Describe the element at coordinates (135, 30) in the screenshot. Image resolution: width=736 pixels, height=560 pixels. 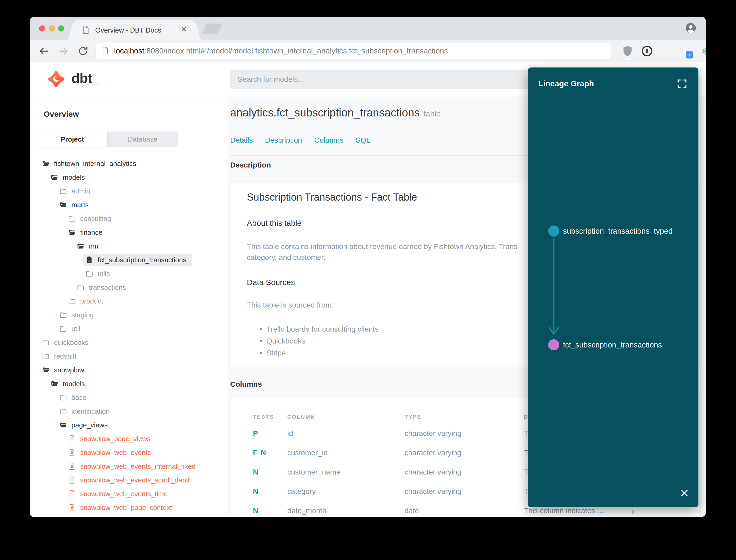
I see `browser-tab: Overview - DBT Docs ✕` at that location.